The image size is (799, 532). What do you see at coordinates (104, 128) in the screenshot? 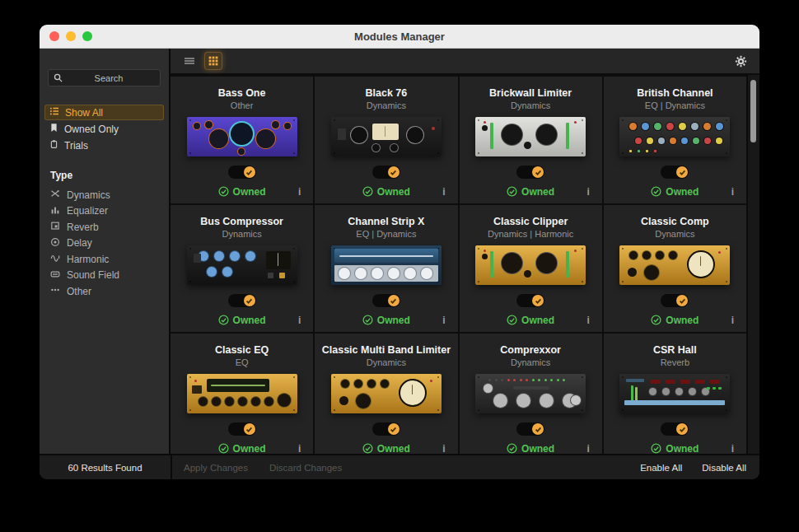
I see `filter-owned-only: Owned Only` at bounding box center [104, 128].